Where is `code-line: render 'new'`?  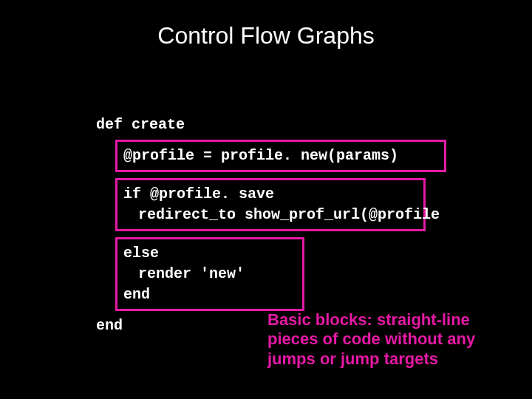
code-line: render 'new' is located at coordinates (210, 274).